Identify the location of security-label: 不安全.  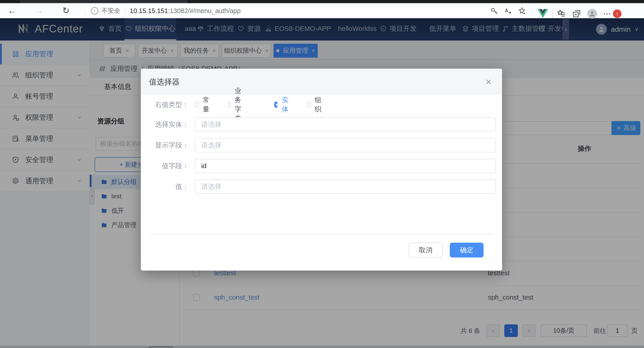
(111, 11).